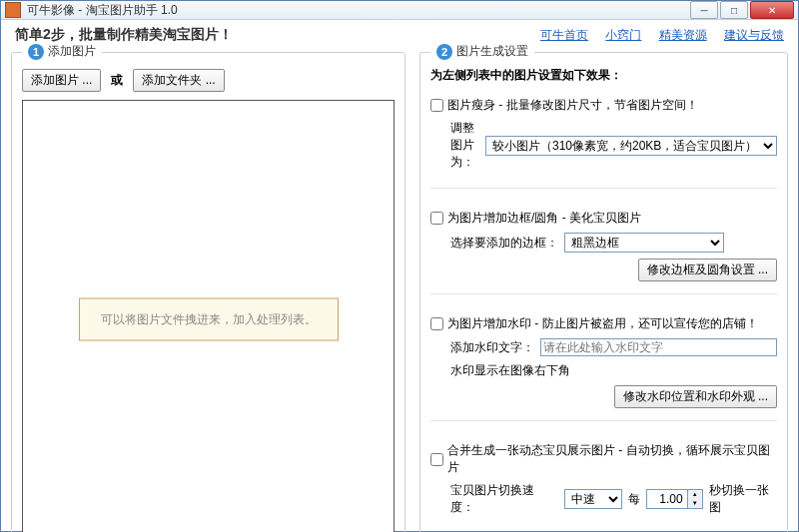  What do you see at coordinates (437, 323) in the screenshot?
I see `watermark-checkbox` at bounding box center [437, 323].